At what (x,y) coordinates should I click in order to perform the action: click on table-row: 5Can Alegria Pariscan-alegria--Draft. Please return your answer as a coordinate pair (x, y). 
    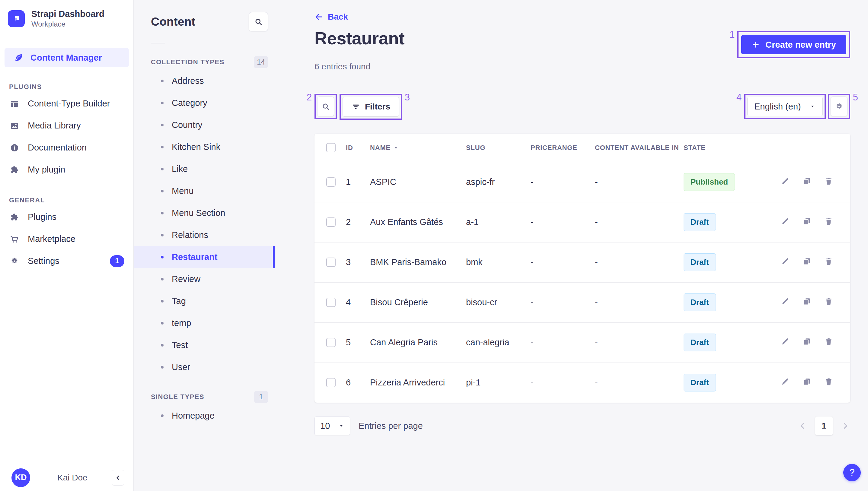
    Looking at the image, I should click on (582, 343).